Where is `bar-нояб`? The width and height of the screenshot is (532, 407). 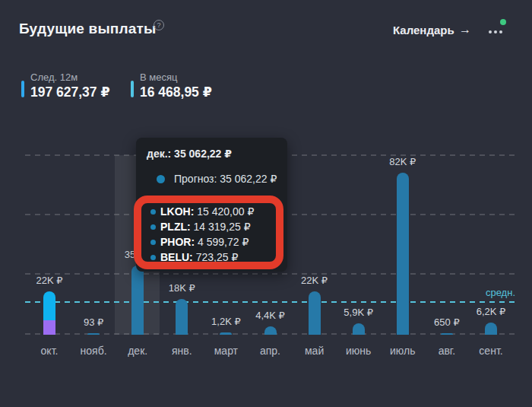 bar-нояб is located at coordinates (93, 334).